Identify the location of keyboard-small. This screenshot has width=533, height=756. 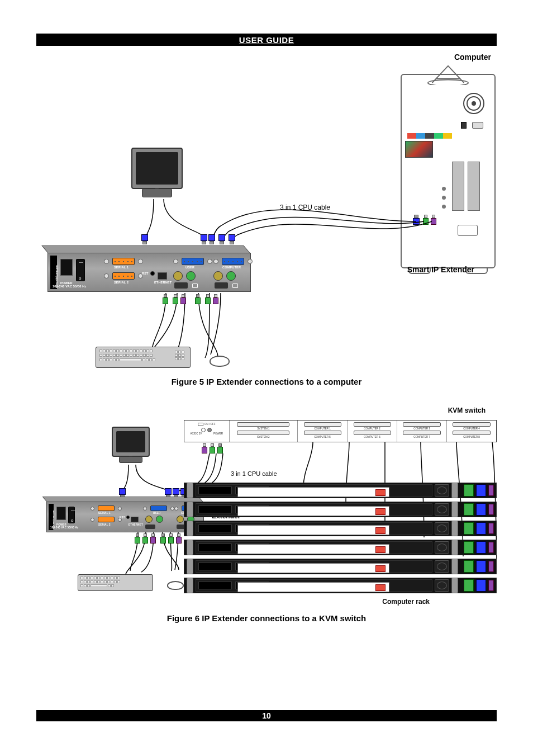
(115, 583).